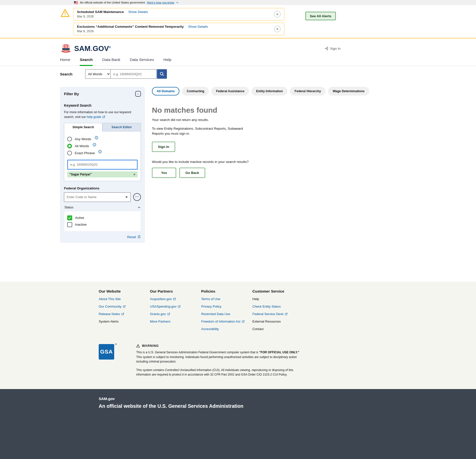  I want to click on gov-banner-how-link: Here’s how you know, so click(160, 2).